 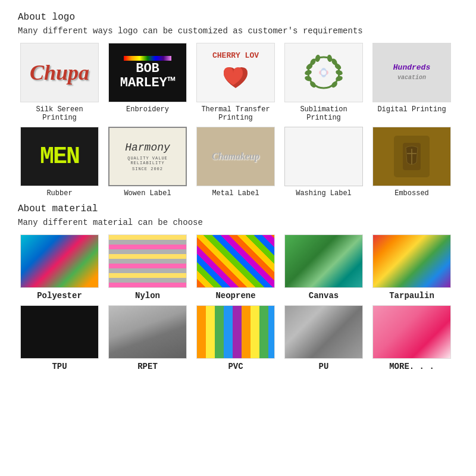 I want to click on material-tpu: TPU, so click(x=60, y=338).